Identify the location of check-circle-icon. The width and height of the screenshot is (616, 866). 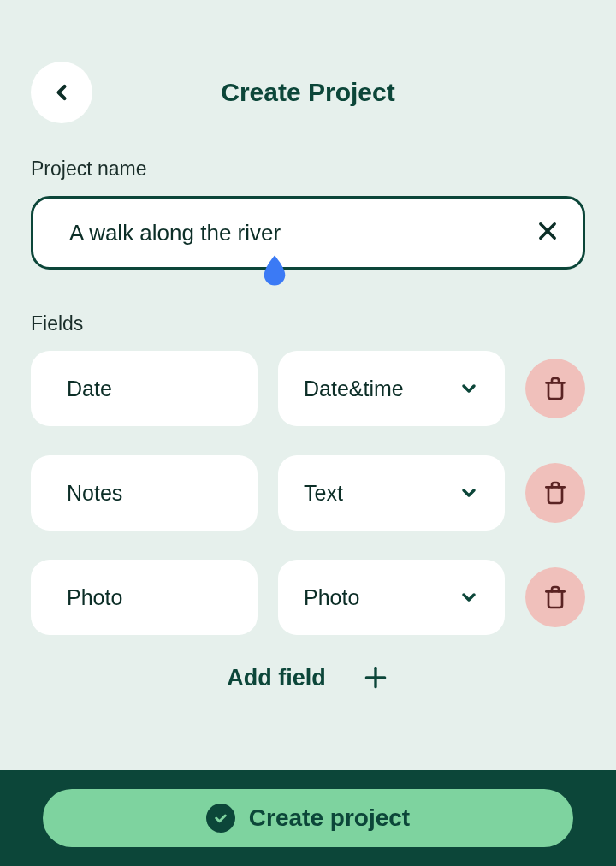
(221, 818).